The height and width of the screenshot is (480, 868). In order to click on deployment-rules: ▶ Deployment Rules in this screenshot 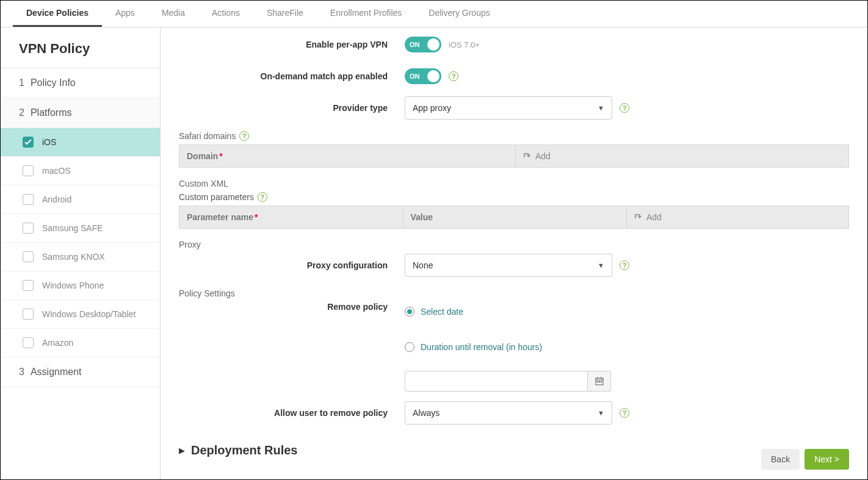, I will do `click(514, 450)`.